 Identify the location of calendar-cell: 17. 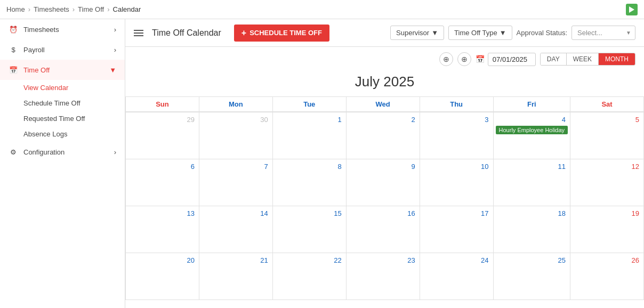
(456, 229).